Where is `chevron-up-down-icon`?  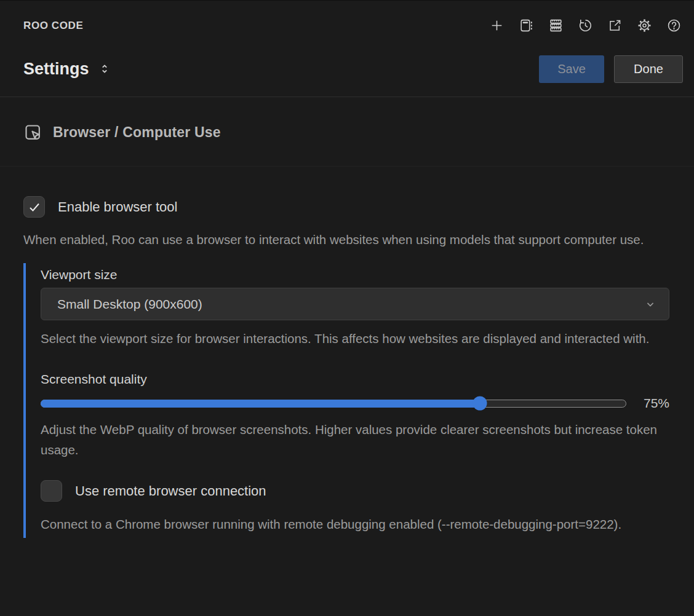
chevron-up-down-icon is located at coordinates (105, 69).